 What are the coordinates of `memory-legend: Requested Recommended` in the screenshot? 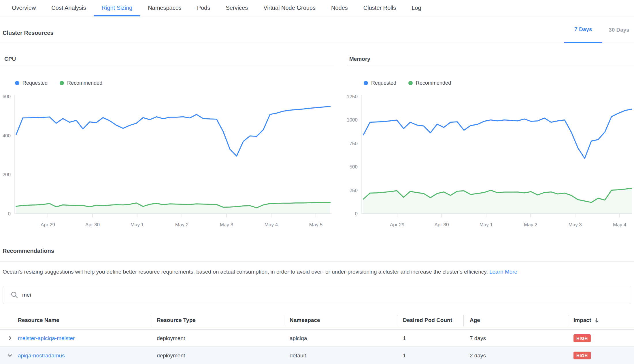 It's located at (407, 83).